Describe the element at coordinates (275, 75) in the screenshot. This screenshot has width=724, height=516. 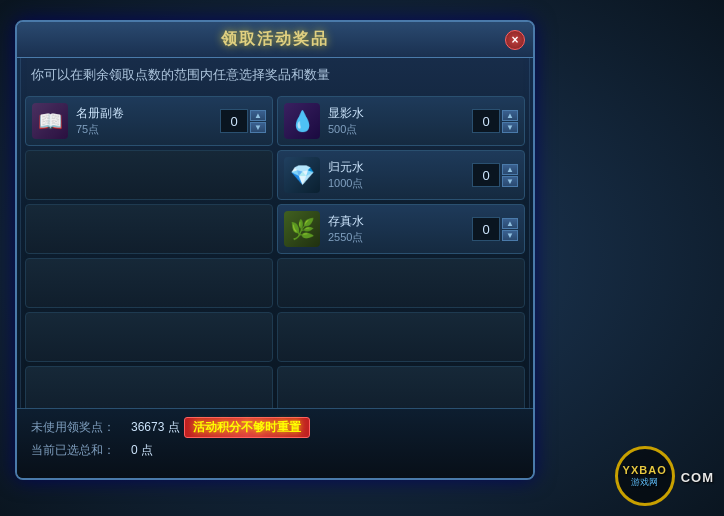
I see `info-text: 你可以在剩余领取点数的范围内任意选择奖品和数量` at that location.